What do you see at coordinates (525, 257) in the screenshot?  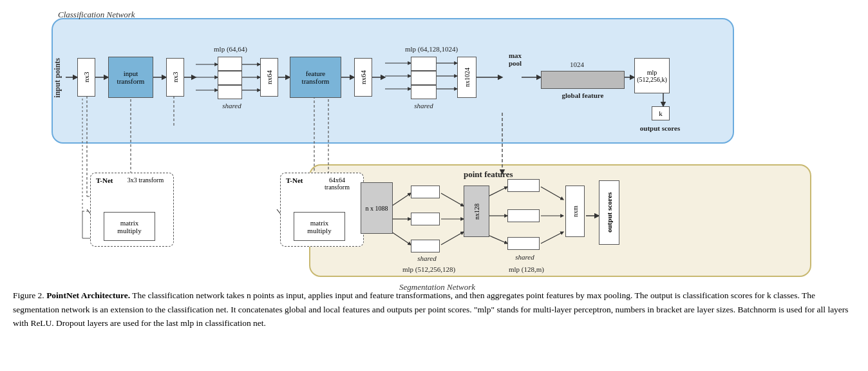 I see `shared-label-4: shared` at bounding box center [525, 257].